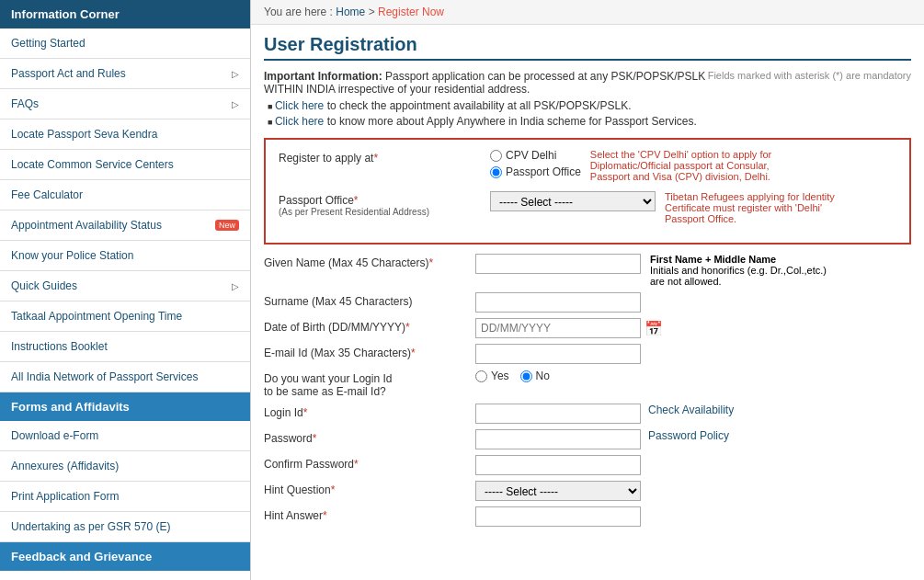  I want to click on sidebar-item-ainps: All India Network of Passport Services, so click(125, 377).